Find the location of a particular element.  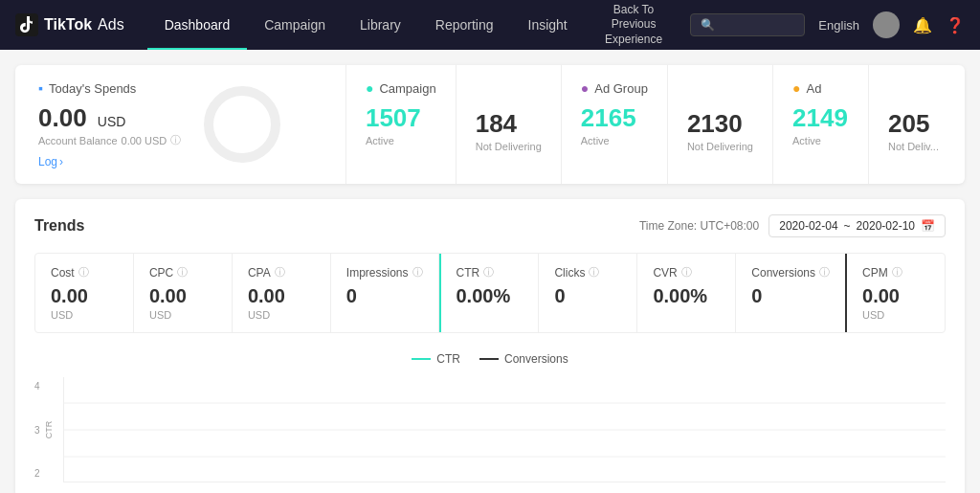

campaign-label: Campaign is located at coordinates (408, 88).